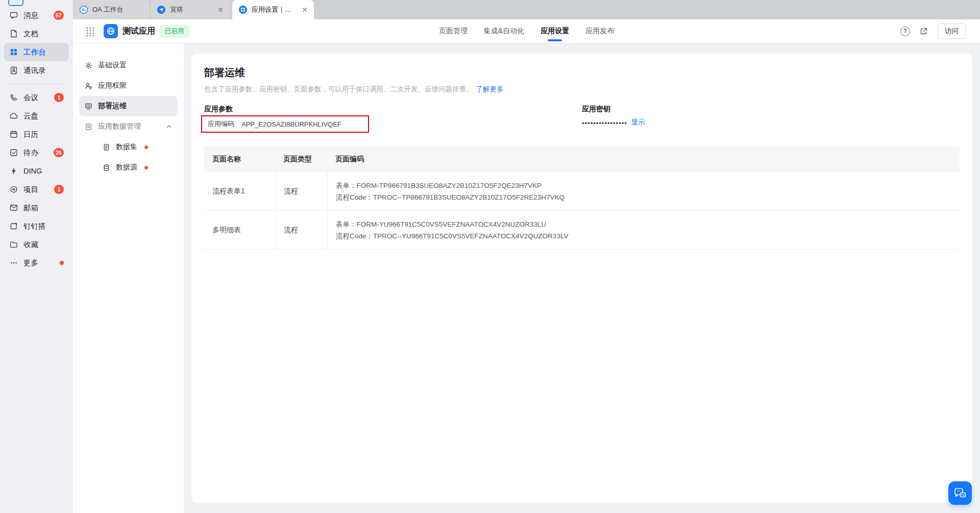  Describe the element at coordinates (37, 208) in the screenshot. I see `sidebar-item-mail: 邮箱` at that location.